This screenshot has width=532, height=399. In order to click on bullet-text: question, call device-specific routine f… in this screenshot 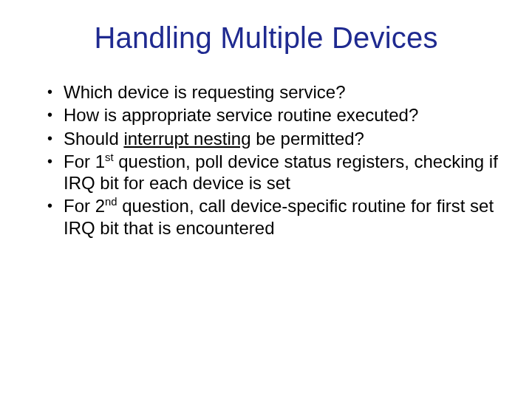, I will do `click(279, 216)`.